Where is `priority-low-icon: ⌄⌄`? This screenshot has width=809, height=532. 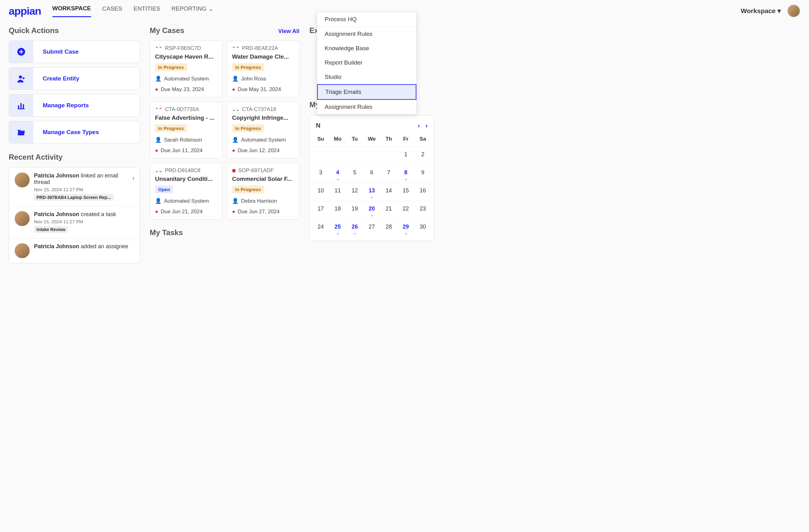
priority-low-icon: ⌄⌄ is located at coordinates (236, 109).